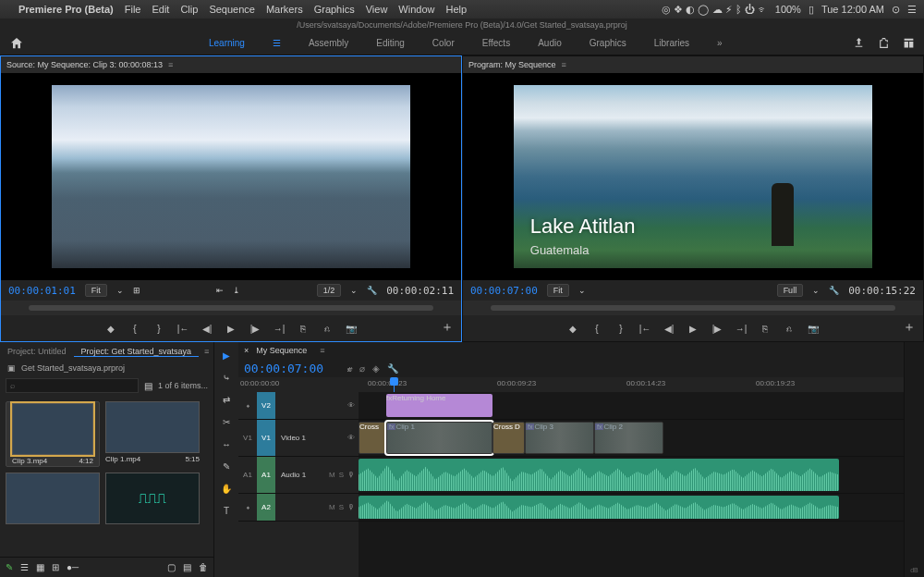 This screenshot has width=924, height=577. I want to click on home-button, so click(17, 43).